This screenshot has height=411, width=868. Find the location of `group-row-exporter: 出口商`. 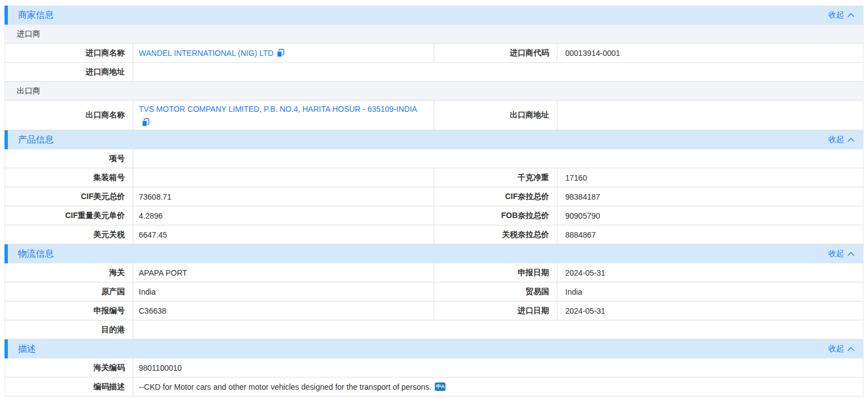

group-row-exporter: 出口商 is located at coordinates (434, 91).